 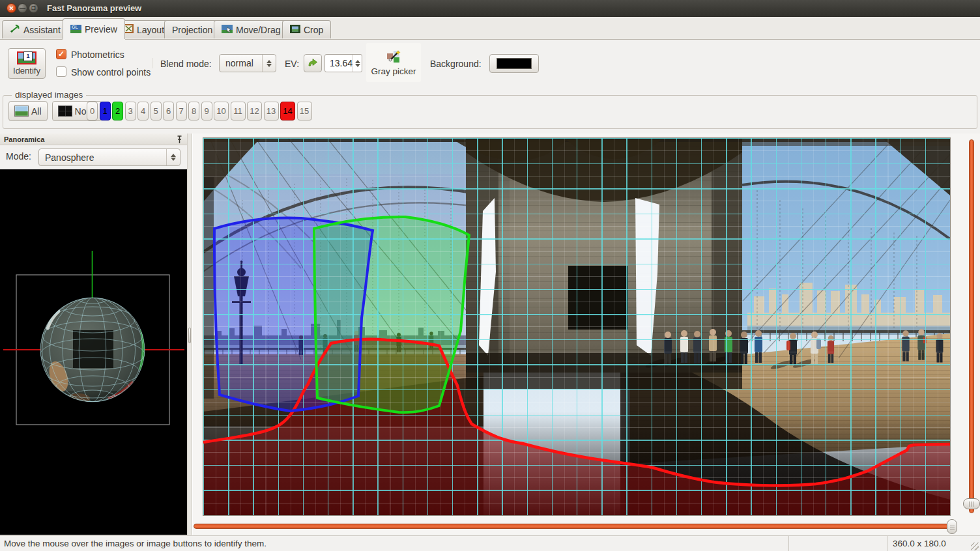 I want to click on blend-mode-select: normal, so click(x=248, y=63).